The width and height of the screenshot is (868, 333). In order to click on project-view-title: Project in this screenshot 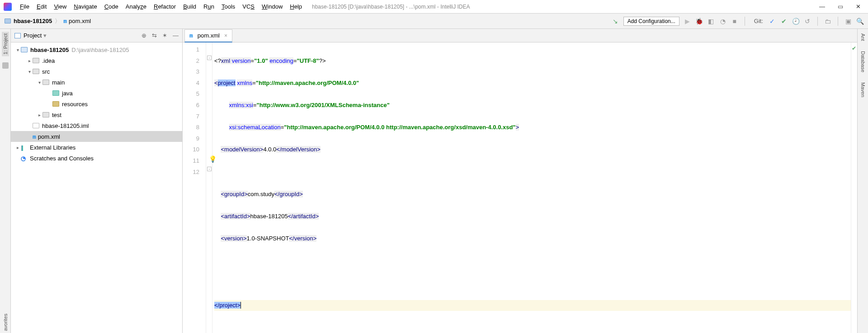, I will do `click(33, 35)`.